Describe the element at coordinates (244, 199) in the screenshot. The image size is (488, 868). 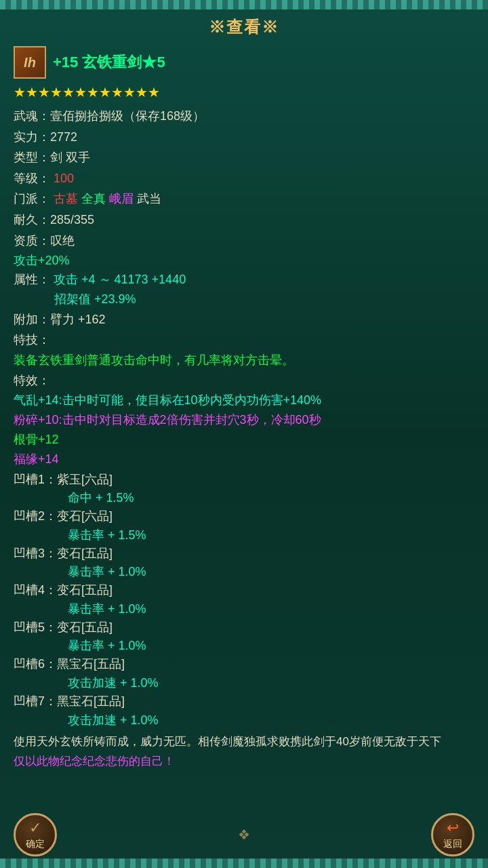
I see `sect-line: 门派： 古墓 全真 峨眉 武当` at that location.